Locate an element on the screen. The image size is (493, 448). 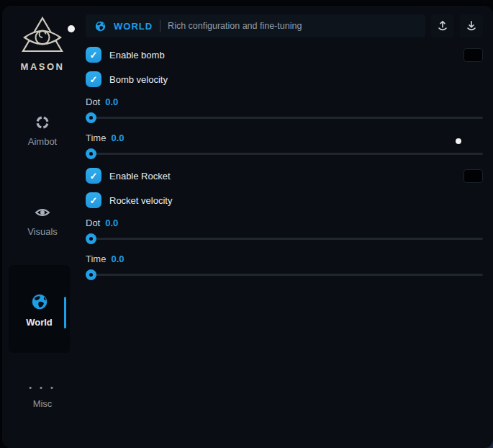
rocket-velocity-checkbox: ✓ is located at coordinates (94, 200).